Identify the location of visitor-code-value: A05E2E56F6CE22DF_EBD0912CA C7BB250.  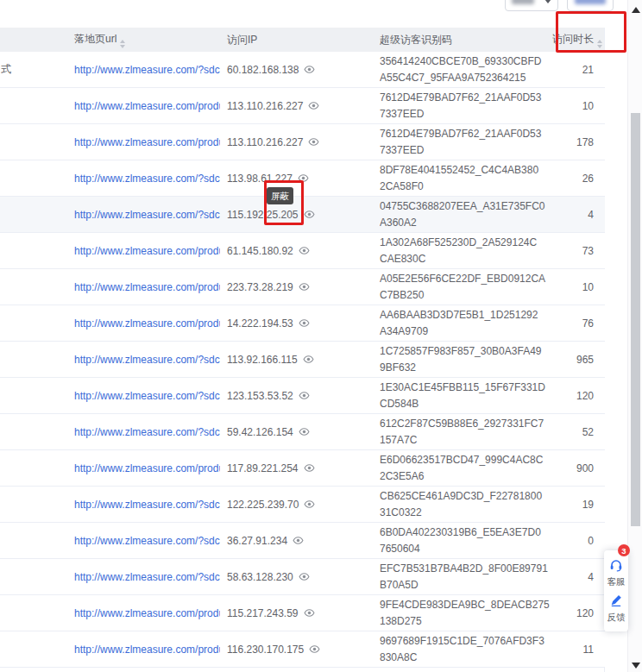
(466, 287).